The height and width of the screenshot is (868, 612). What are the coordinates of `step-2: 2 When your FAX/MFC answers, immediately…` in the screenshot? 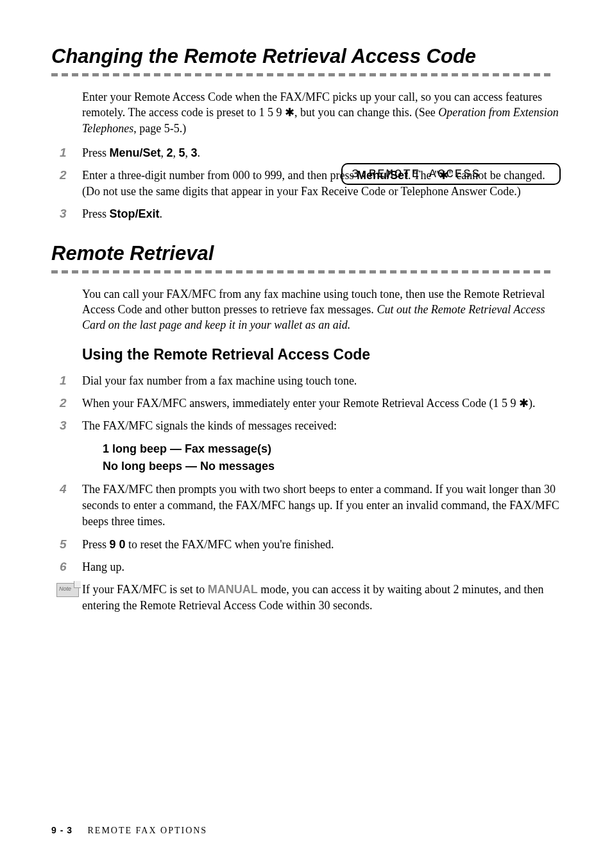 It's located at (310, 403).